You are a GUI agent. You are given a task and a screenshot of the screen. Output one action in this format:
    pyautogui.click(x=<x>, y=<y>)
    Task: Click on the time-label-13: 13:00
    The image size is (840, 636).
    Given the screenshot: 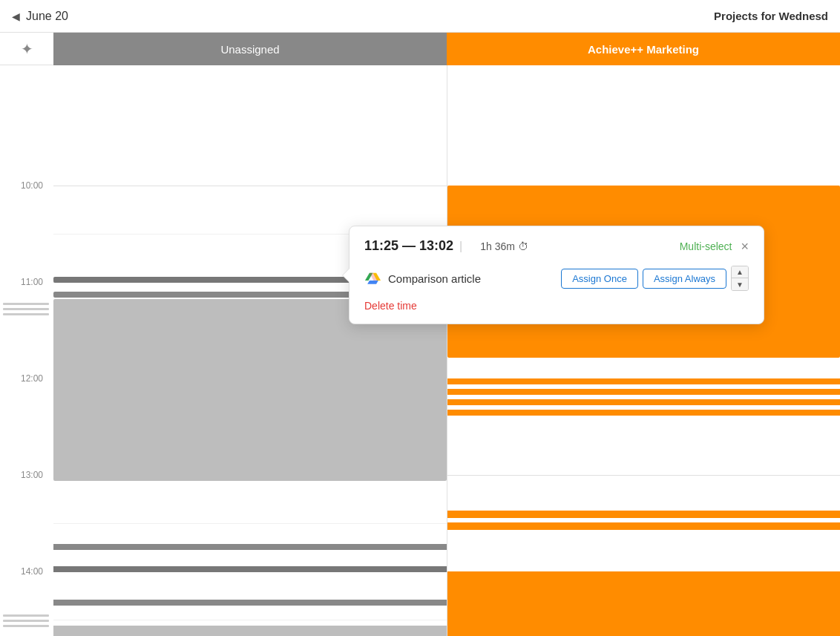 What is the action you would take?
    pyautogui.click(x=24, y=475)
    